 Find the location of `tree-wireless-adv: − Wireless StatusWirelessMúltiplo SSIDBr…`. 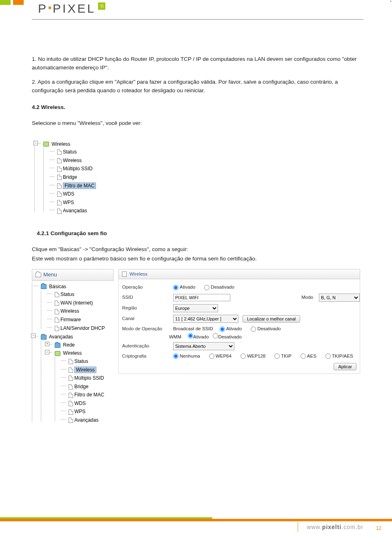

tree-wireless-adv: − Wireless StatusWirelessMúltiplo SSIDBr… is located at coordinates (80, 387).